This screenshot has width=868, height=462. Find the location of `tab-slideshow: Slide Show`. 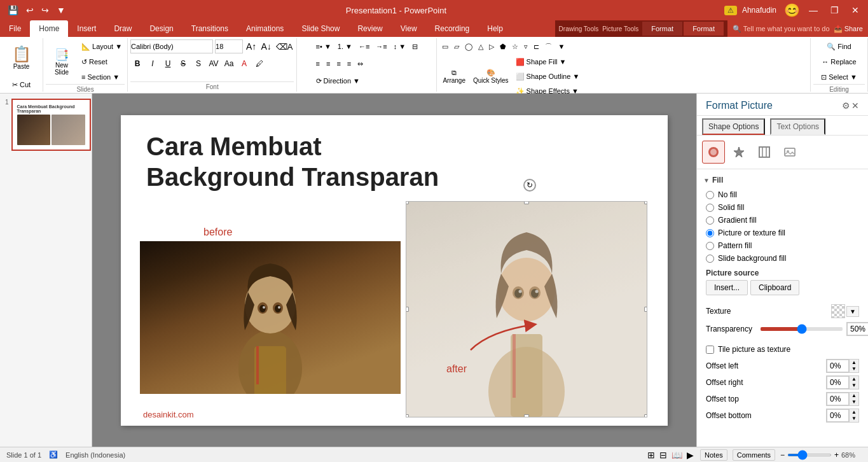

tab-slideshow: Slide Show is located at coordinates (320, 29).